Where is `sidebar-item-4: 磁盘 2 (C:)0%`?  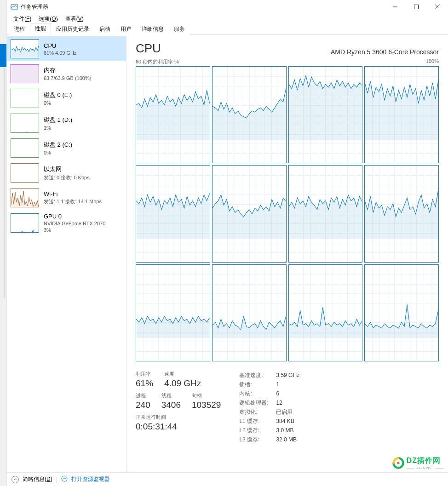 sidebar-item-4: 磁盘 2 (C:)0% is located at coordinates (66, 148).